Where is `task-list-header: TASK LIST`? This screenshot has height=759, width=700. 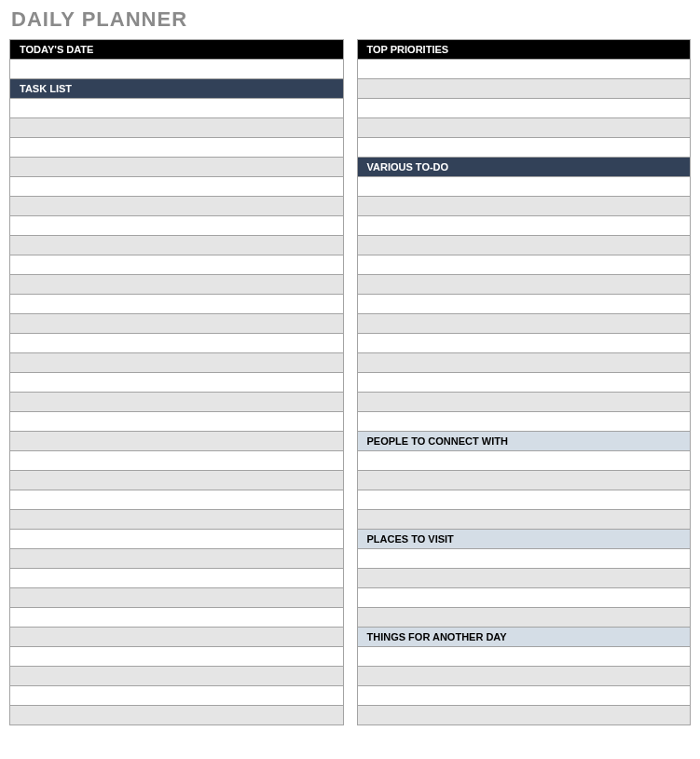 task-list-header: TASK LIST is located at coordinates (177, 89).